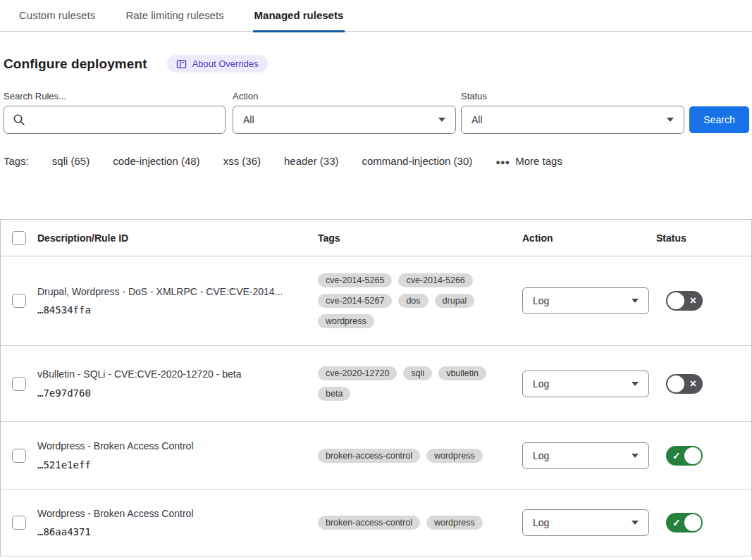  I want to click on tag-chip: drupal, so click(455, 301).